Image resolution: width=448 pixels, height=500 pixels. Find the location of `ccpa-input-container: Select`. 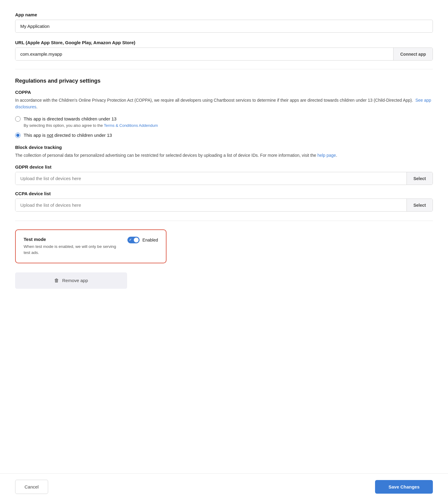

ccpa-input-container: Select is located at coordinates (224, 205).